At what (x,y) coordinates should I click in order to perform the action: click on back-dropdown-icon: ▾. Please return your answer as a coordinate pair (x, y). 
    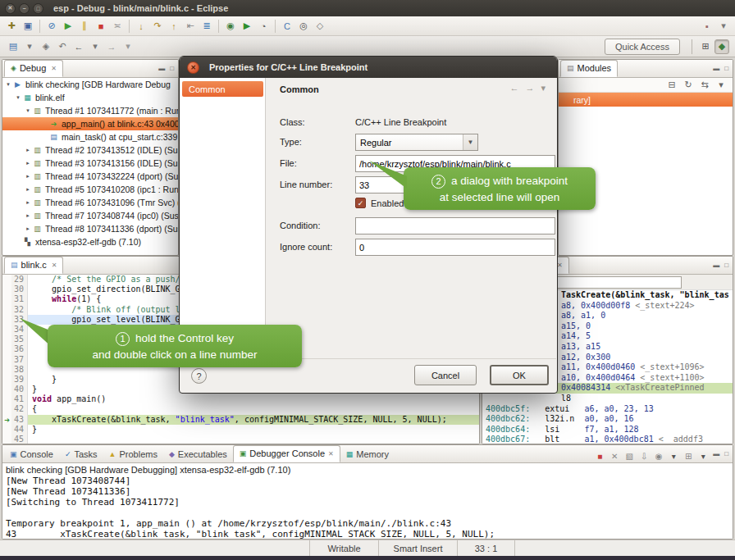
    Looking at the image, I should click on (95, 47).